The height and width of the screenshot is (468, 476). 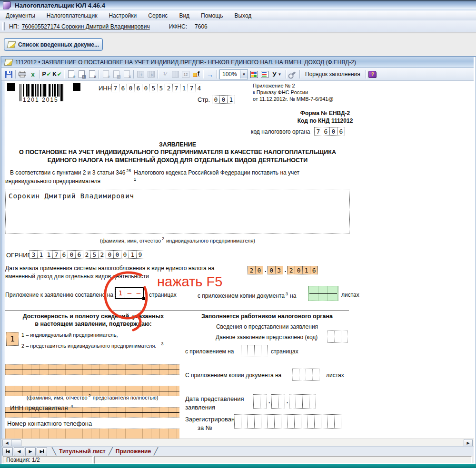 I want to click on delete-page-icon: ×, so click(x=127, y=74).